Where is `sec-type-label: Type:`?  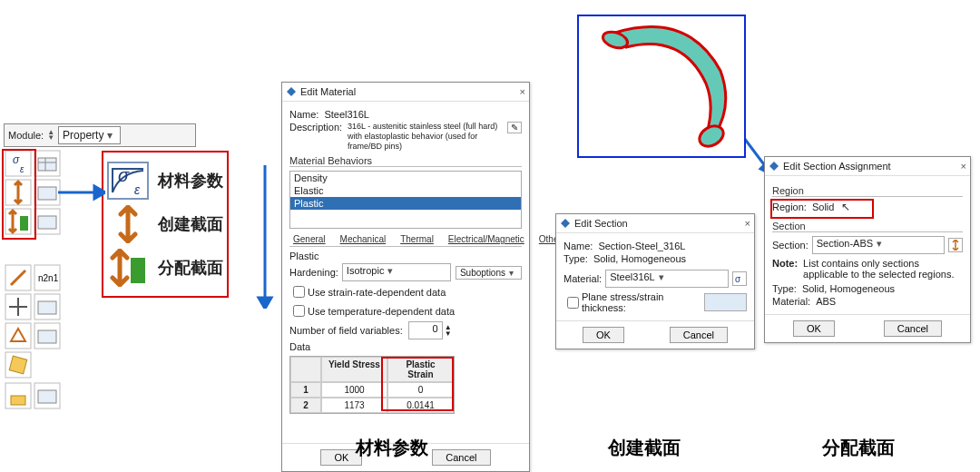
sec-type-label: Type: is located at coordinates (575, 259).